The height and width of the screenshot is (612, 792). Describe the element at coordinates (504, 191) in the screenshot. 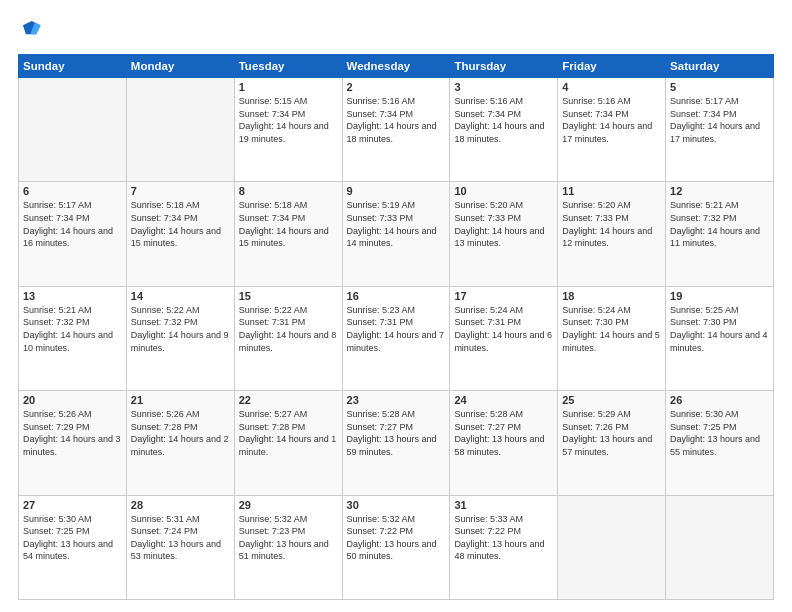

I see `day-number: 10` at that location.